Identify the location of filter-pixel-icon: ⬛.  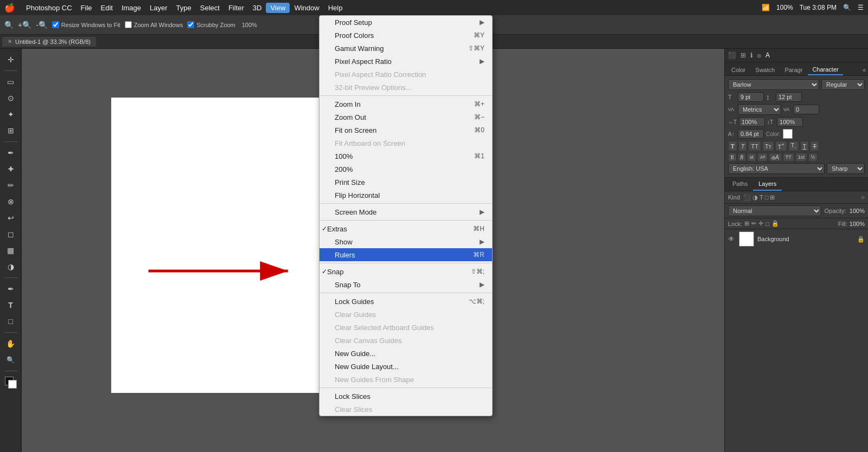
(747, 197).